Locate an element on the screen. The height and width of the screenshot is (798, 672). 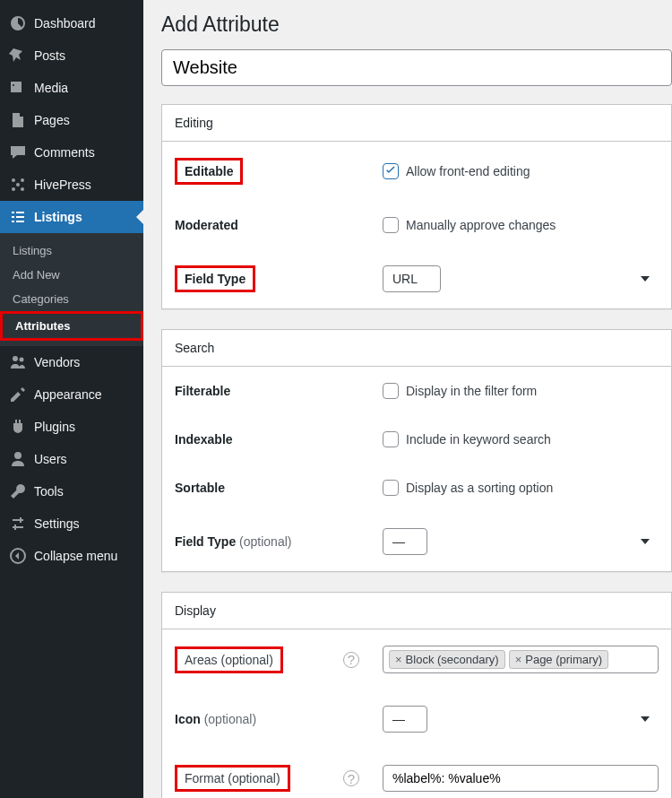
sidebar-sub-categories: Categories is located at coordinates (72, 299).